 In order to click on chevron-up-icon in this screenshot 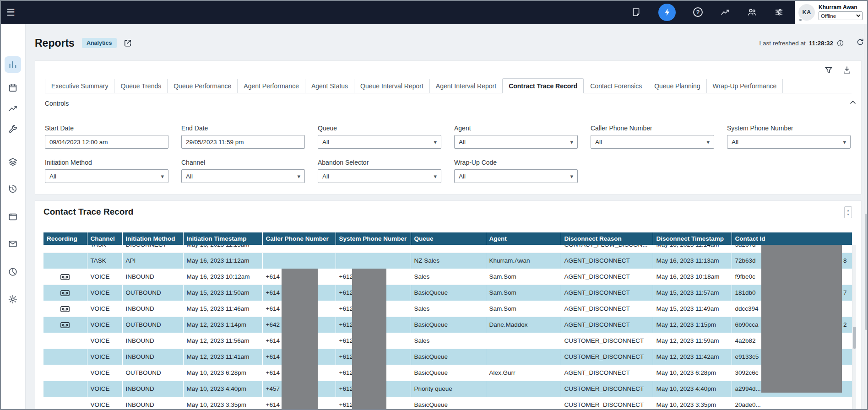, I will do `click(853, 102)`.